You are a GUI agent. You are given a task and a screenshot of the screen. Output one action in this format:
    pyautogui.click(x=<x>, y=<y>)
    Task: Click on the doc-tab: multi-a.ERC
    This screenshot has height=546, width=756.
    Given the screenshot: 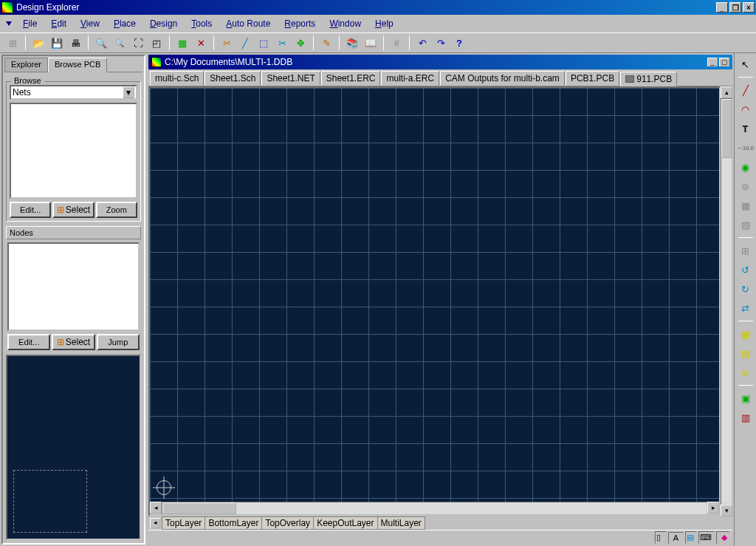 What is the action you would take?
    pyautogui.click(x=410, y=78)
    